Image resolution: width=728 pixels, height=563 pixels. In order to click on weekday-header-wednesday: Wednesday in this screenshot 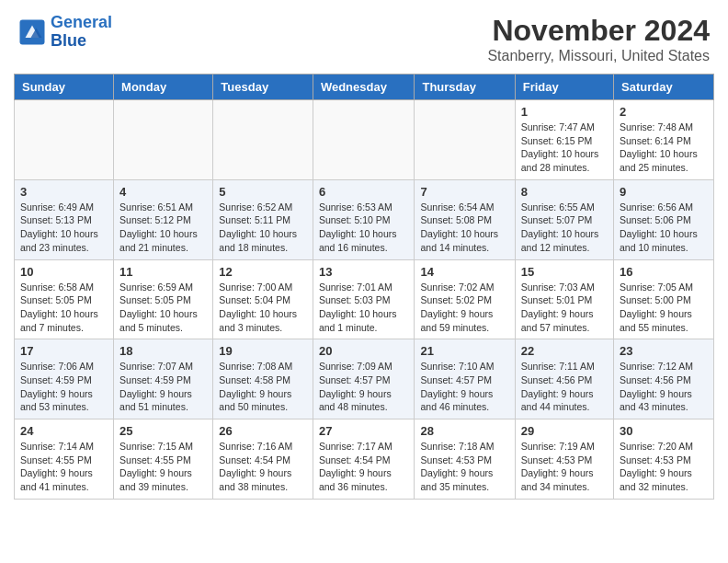, I will do `click(364, 87)`.